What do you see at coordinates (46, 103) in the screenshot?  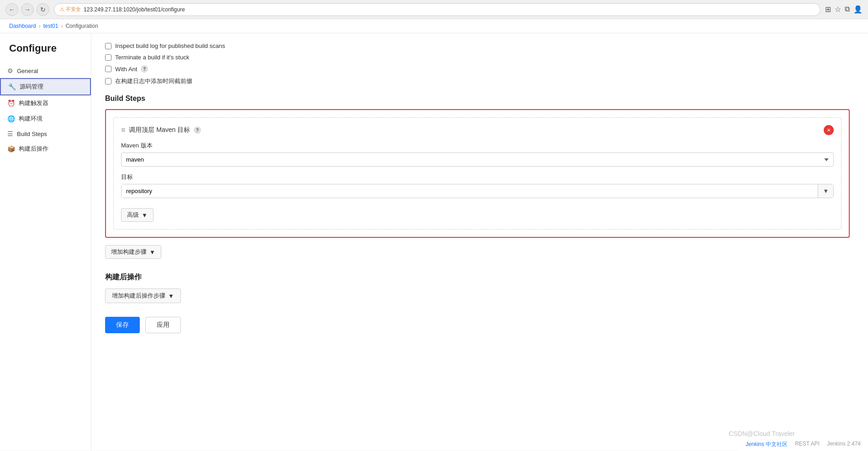 I see `sidebar-item-build-trigger: ⏰ 构建触发器` at bounding box center [46, 103].